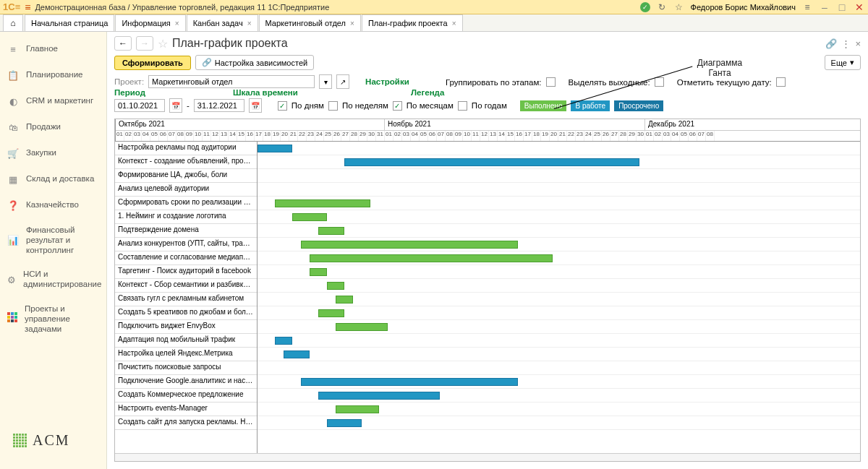 Image resolution: width=868 pixels, height=469 pixels. What do you see at coordinates (153, 63) in the screenshot?
I see `generate-button: Сформировать` at bounding box center [153, 63].